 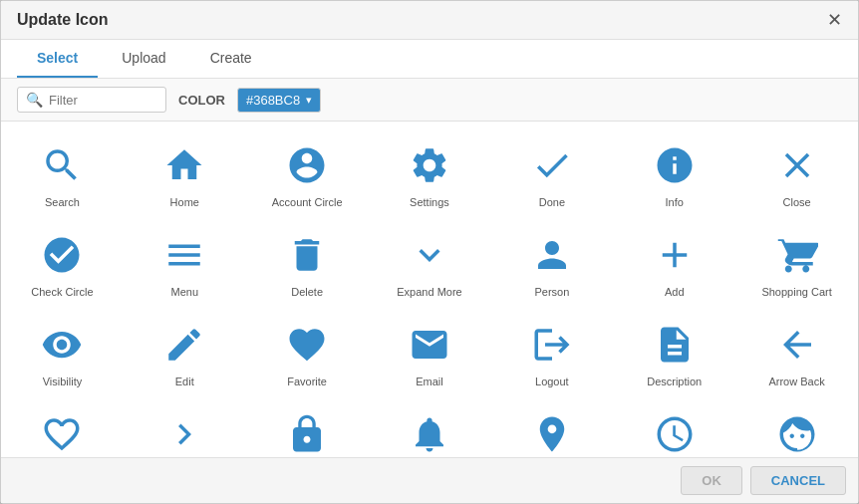 What do you see at coordinates (796, 292) in the screenshot?
I see `shopping-cart-label: Shopping Cart` at bounding box center [796, 292].